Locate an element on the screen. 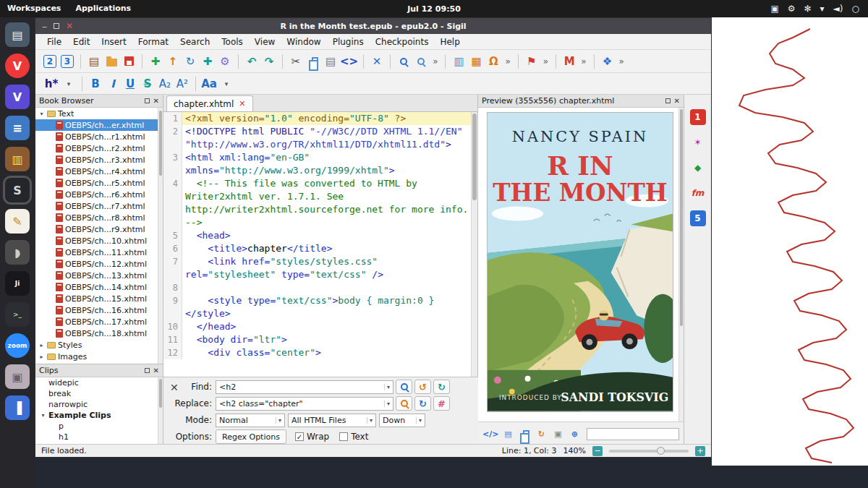  checkpoint-button: ✚ is located at coordinates (208, 61).